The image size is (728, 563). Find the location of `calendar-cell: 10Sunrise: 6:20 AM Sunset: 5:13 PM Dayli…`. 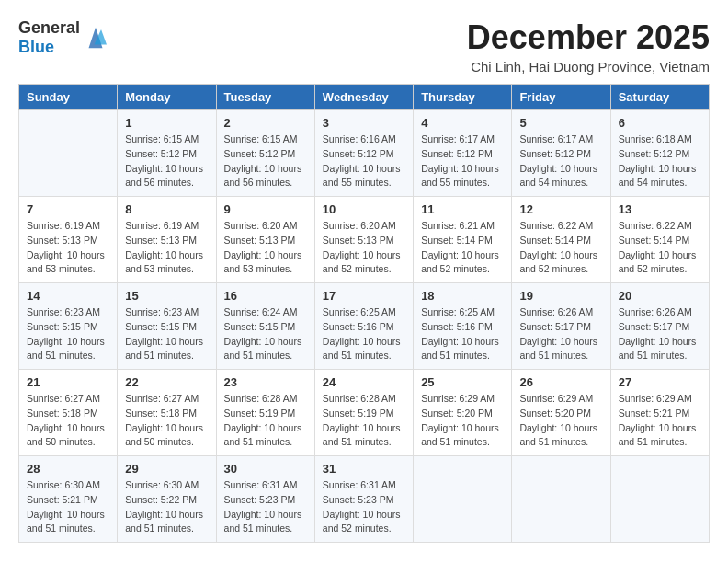

calendar-cell: 10Sunrise: 6:20 AM Sunset: 5:13 PM Dayli… is located at coordinates (364, 240).